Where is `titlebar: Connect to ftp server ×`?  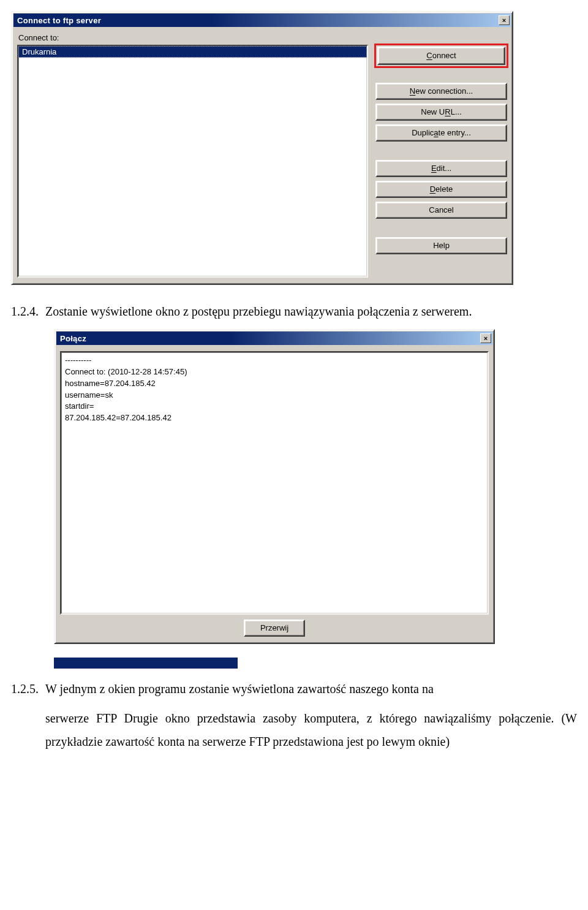 titlebar: Connect to ftp server × is located at coordinates (262, 20).